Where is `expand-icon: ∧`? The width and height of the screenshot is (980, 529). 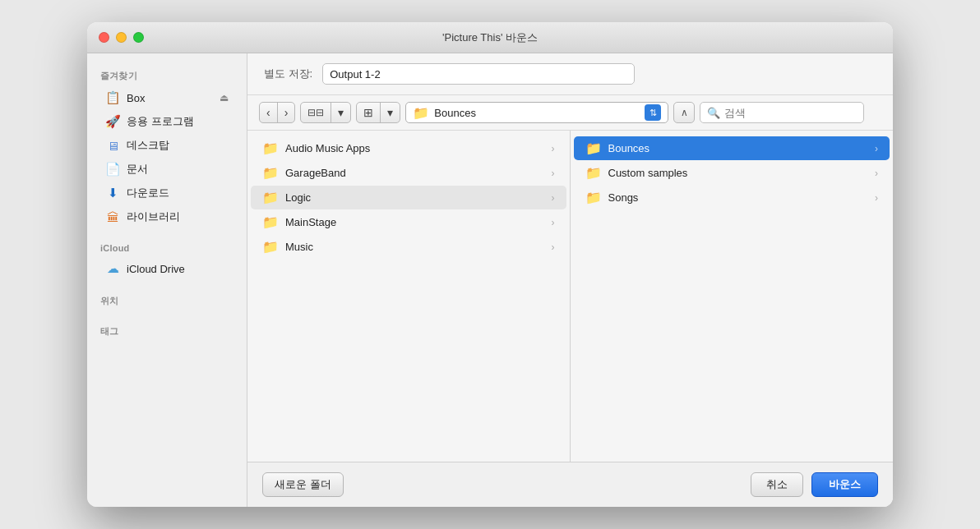
expand-icon: ∧ is located at coordinates (684, 113).